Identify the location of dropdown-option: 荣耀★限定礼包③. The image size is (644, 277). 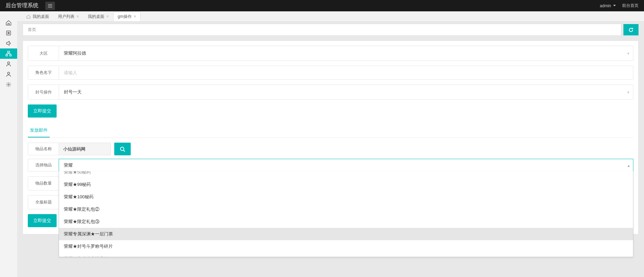
(346, 222).